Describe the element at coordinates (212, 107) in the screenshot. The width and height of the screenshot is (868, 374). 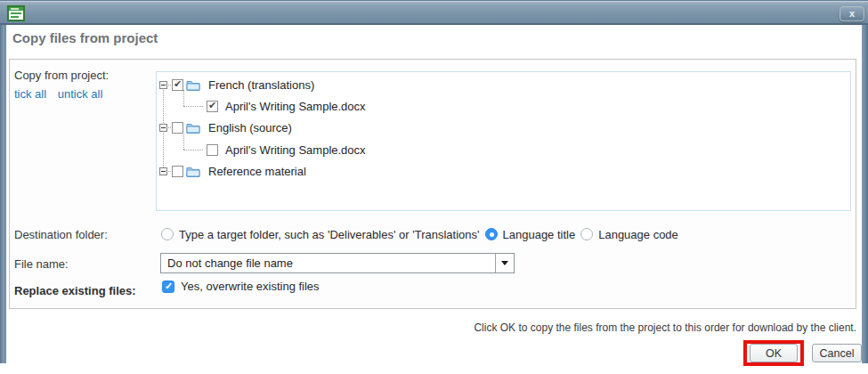
I see `french-file-checkbox` at that location.